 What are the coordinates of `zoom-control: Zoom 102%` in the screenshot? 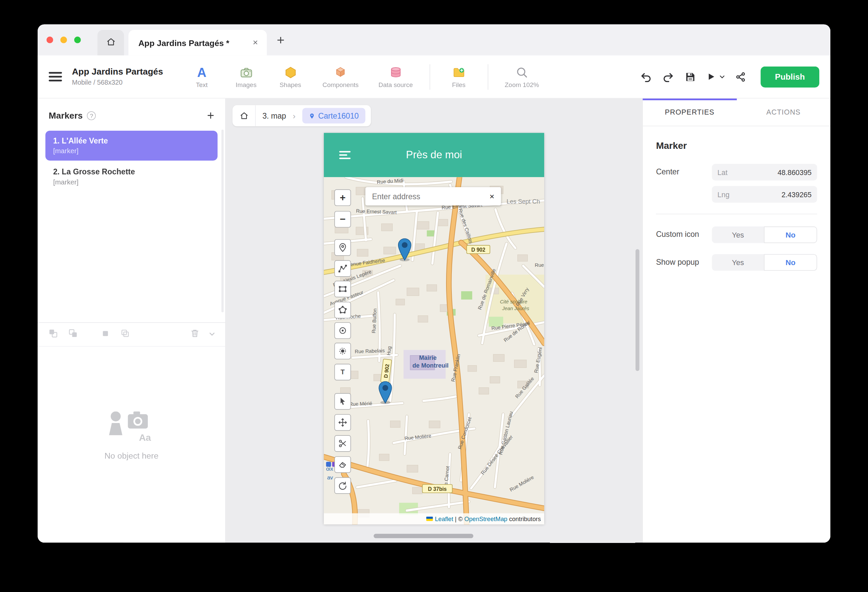 It's located at (522, 77).